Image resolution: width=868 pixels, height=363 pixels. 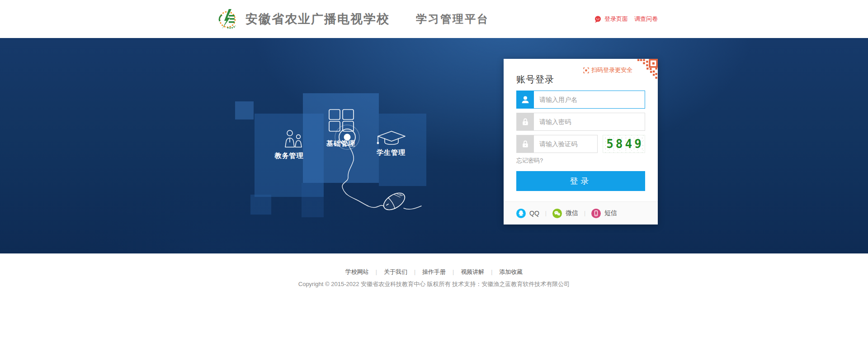 What do you see at coordinates (434, 19) in the screenshot?
I see `header: 安徽省农业广播电视学校 学习管理平台 登录页面 调查问卷` at bounding box center [434, 19].